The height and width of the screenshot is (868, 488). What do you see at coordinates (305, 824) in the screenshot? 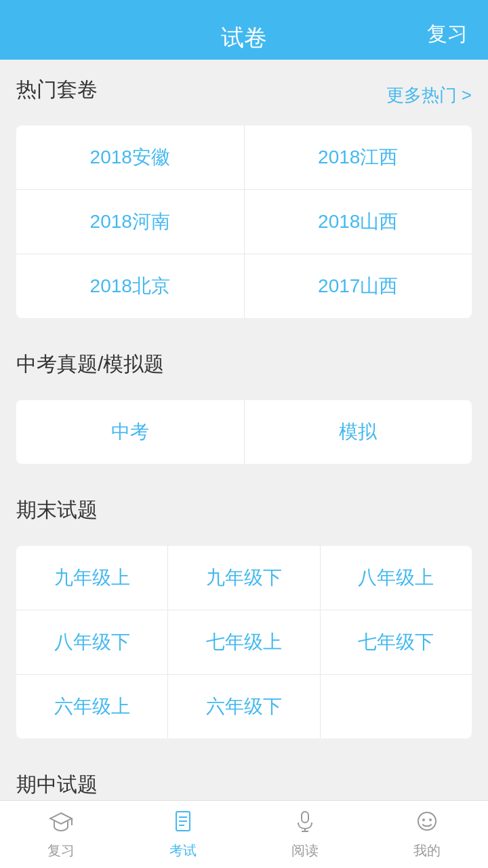
I see `mic-icon` at bounding box center [305, 824].